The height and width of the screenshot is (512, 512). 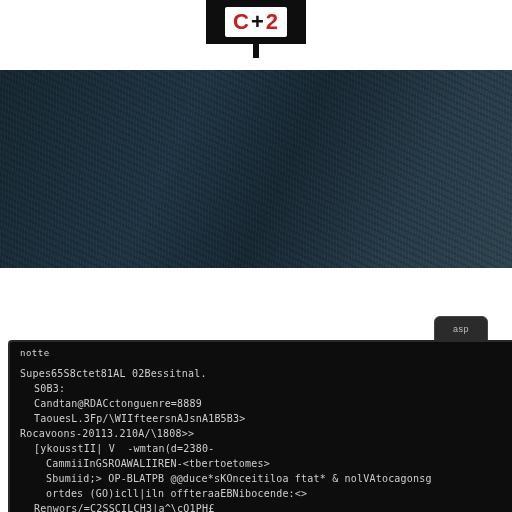 What do you see at coordinates (261, 353) in the screenshot?
I see `terminal-title: notte` at bounding box center [261, 353].